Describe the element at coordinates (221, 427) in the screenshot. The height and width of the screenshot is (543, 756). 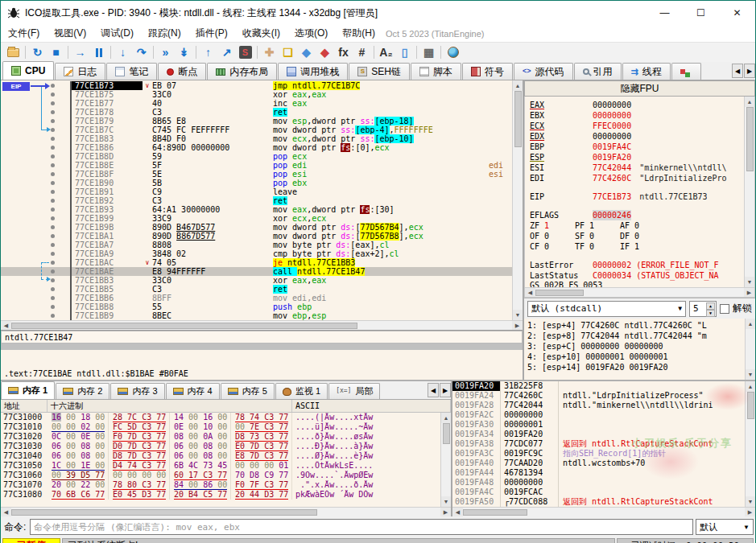
I see `dump-row: 77C3101000 00 02 00FC 5D C3 770E 00 10 0…` at that location.